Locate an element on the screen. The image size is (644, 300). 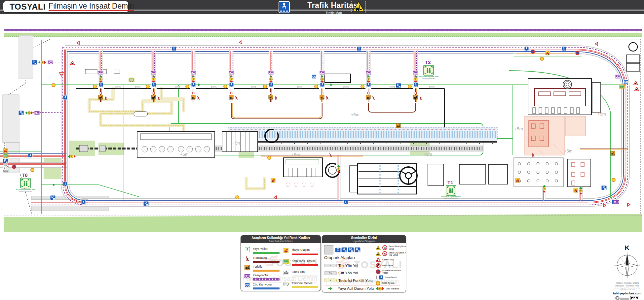
legend-row-geri: Geri Manevra is located at coordinates (391, 288).